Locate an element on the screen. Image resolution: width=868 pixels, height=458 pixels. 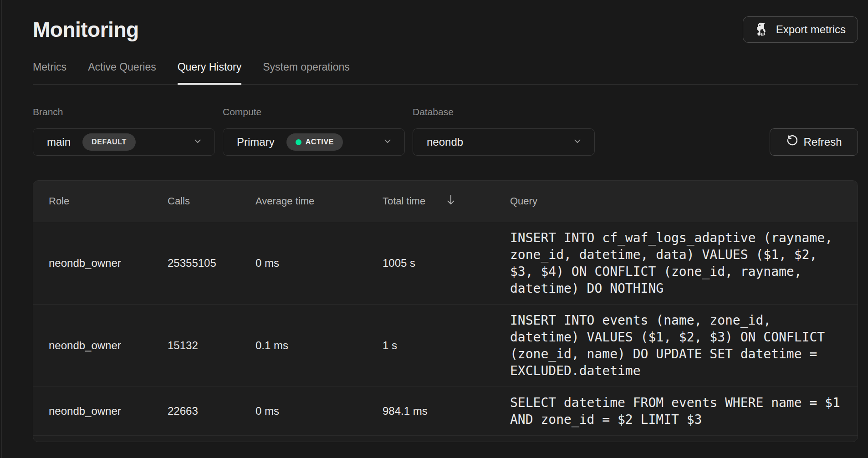
query-cell: INSERT INTO cf_waf_logs_adaptive (raynam… is located at coordinates (676, 263).